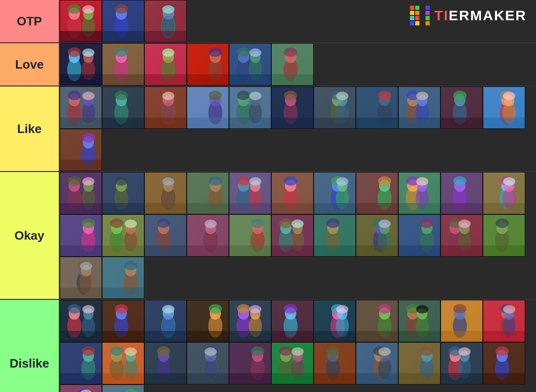  What do you see at coordinates (297, 64) in the screenshot?
I see `tier-content-love` at bounding box center [297, 64].